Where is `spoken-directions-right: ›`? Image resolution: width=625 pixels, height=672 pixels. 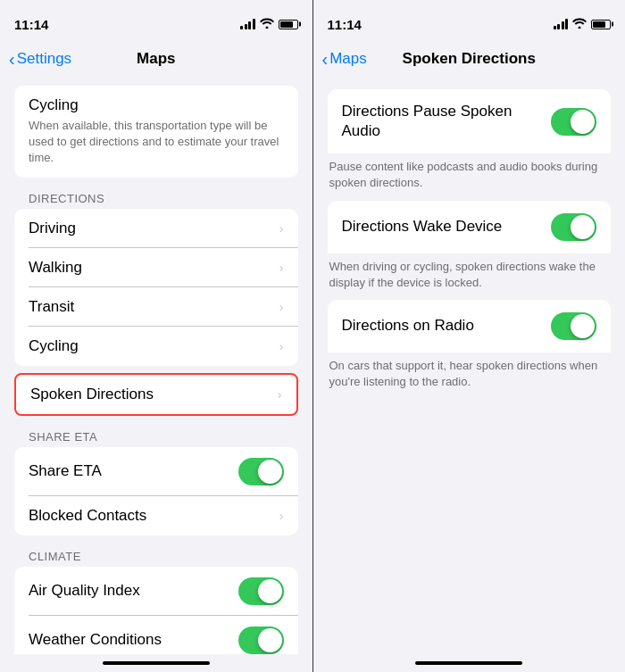
spoken-directions-right: › is located at coordinates (280, 394).